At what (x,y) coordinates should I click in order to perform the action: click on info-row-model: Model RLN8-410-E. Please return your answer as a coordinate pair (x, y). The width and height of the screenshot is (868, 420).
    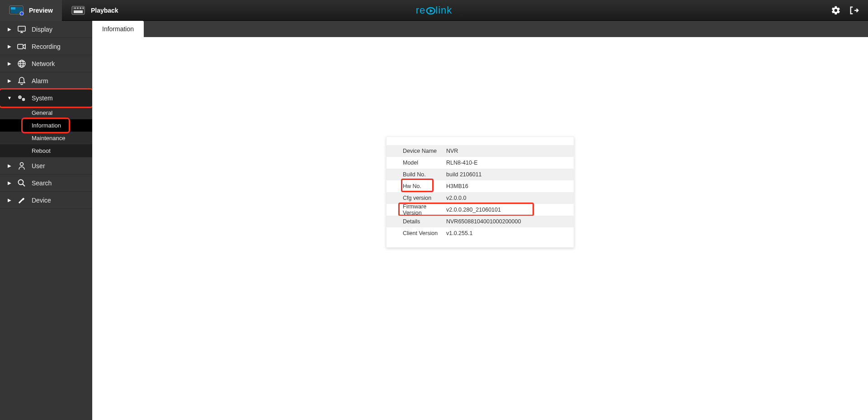
    Looking at the image, I should click on (480, 163).